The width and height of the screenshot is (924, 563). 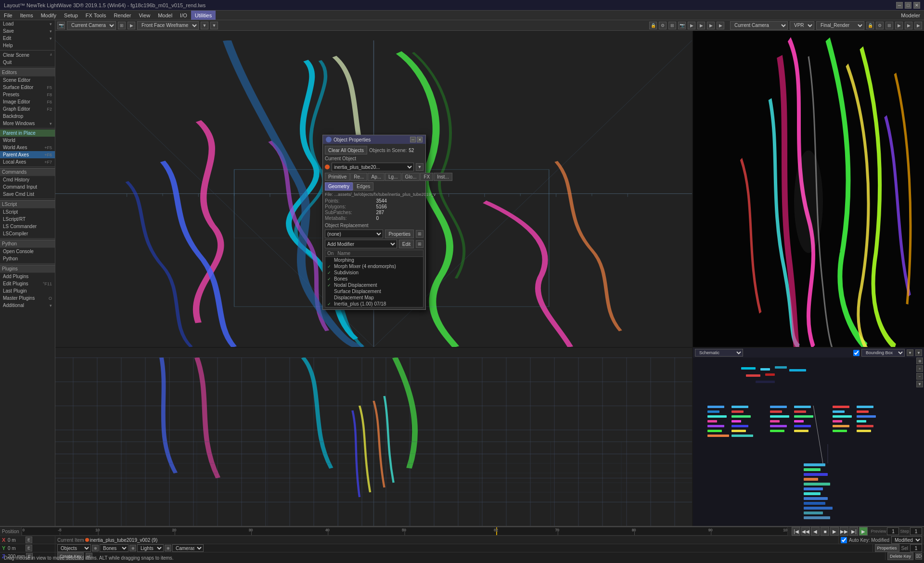 What do you see at coordinates (911, 15) in the screenshot?
I see `modeler-btn: Modeler` at bounding box center [911, 15].